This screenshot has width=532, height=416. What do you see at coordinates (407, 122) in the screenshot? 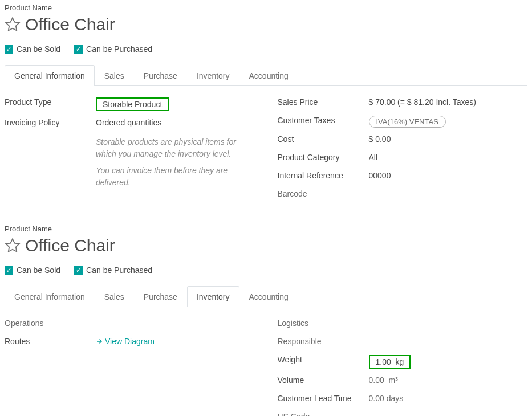
I see `customer-taxes-value: IVA(16%) VENTAS` at bounding box center [407, 122].